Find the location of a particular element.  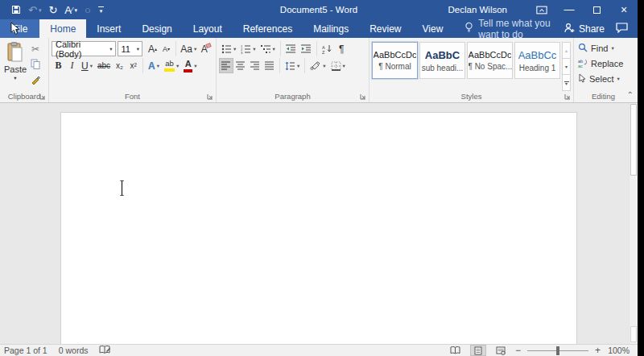

circle-icon: ○ is located at coordinates (88, 10).